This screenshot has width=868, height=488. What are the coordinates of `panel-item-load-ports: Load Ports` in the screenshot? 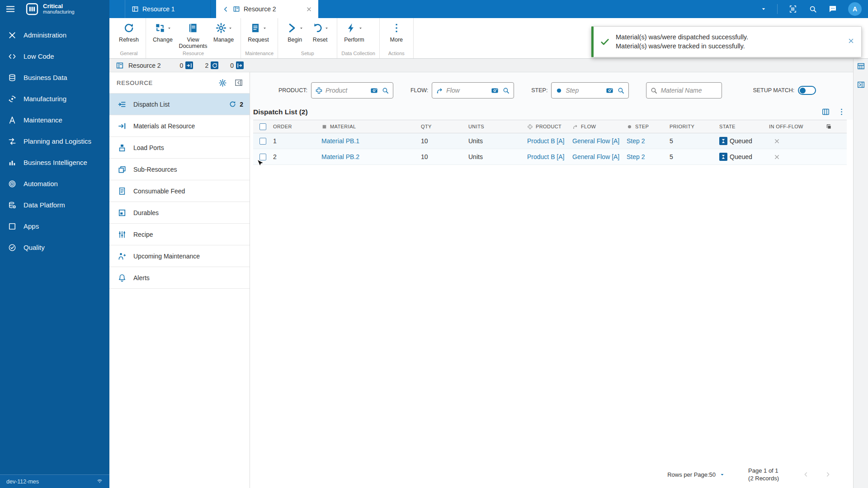 It's located at (179, 148).